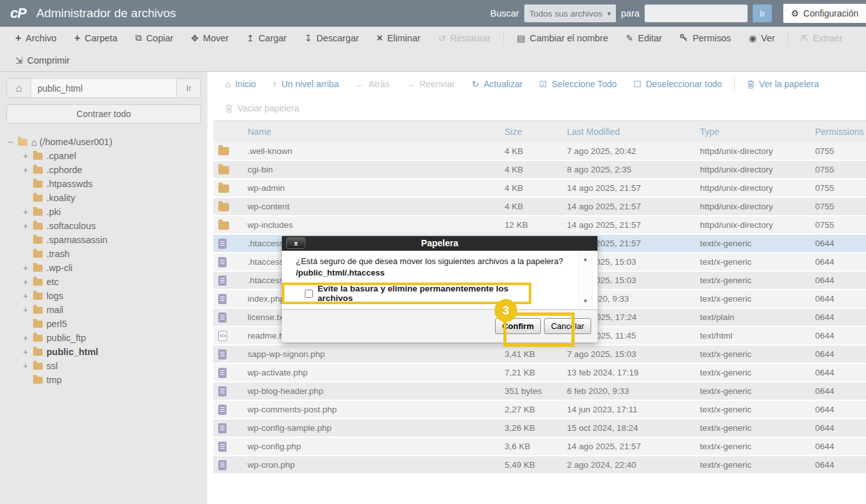 This screenshot has width=866, height=504. Describe the element at coordinates (585, 259) in the screenshot. I see `scroll-up-icon: ▲` at that location.